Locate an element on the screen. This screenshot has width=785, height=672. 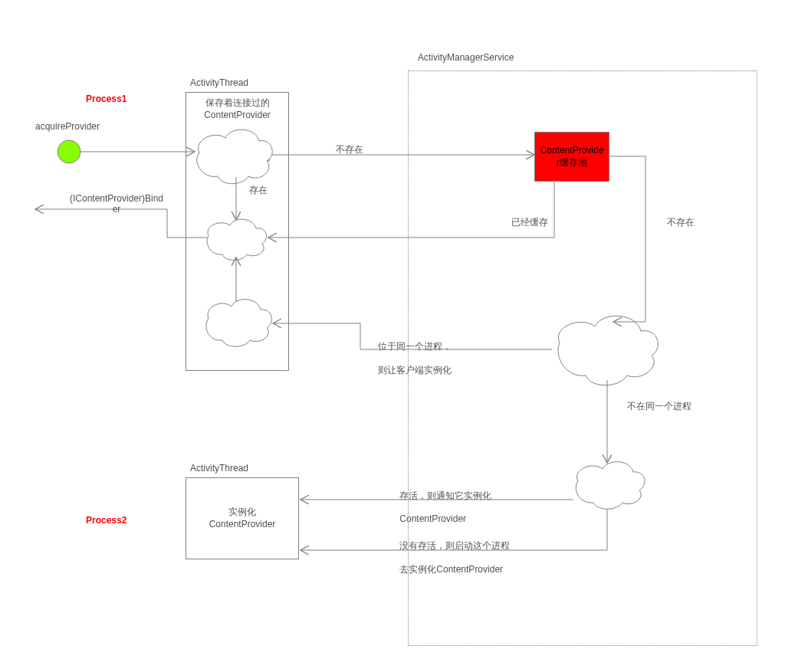
edge-not-alive-l1: 没有存活，则启动这个进程 is located at coordinates (455, 546).